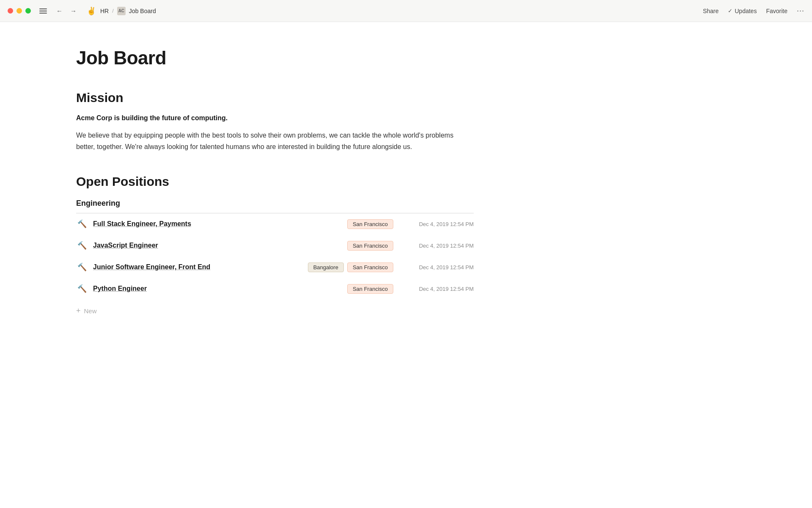 Image resolution: width=812 pixels, height=508 pixels. What do you see at coordinates (730, 11) in the screenshot?
I see `check-icon: ✓` at bounding box center [730, 11].